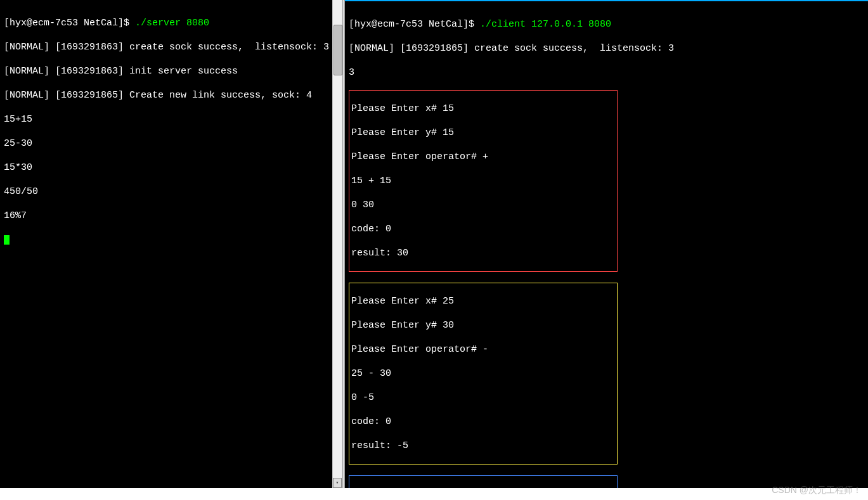 The image size is (868, 500). Describe the element at coordinates (483, 302) in the screenshot. I see `block-line: Please Enter x# 25` at that location.